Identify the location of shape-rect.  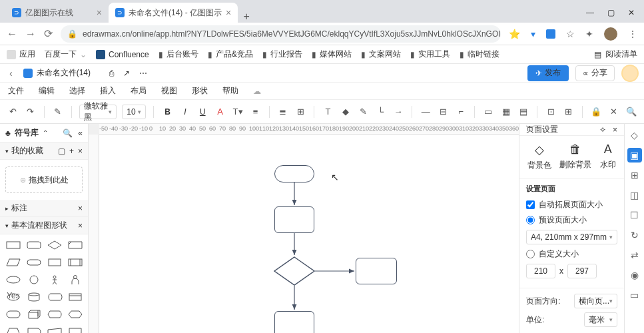
(13, 245).